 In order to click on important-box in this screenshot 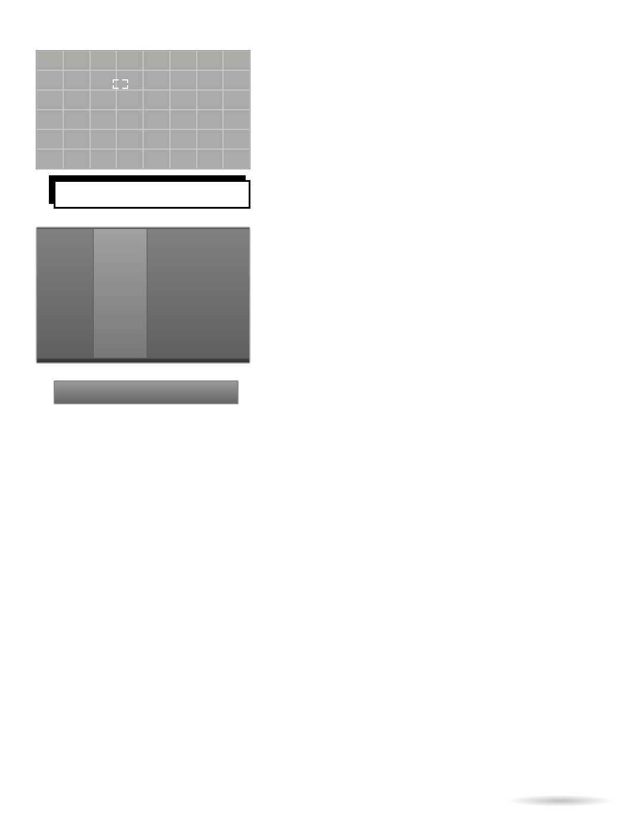, I will do `click(152, 194)`.